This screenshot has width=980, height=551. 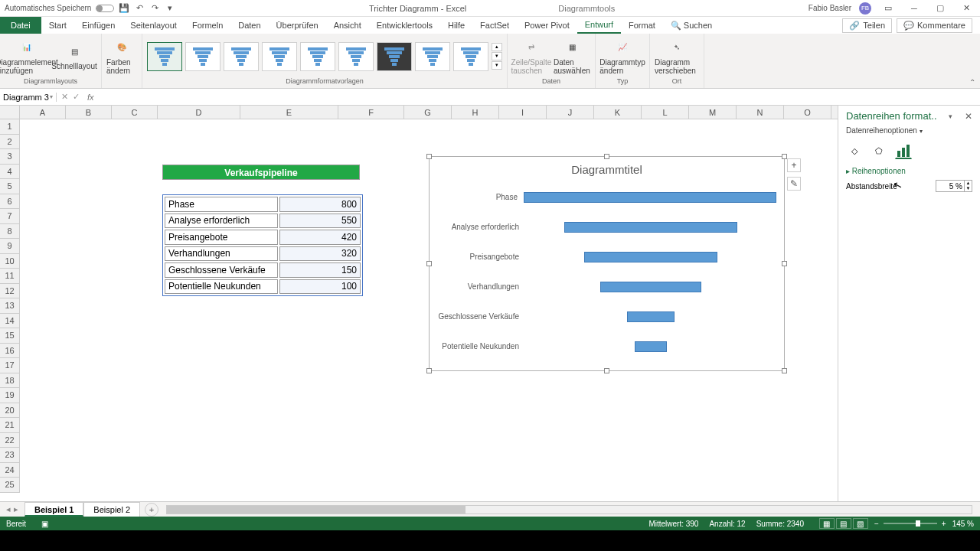 What do you see at coordinates (879, 151) in the screenshot?
I see `effects-icon: ⬠` at bounding box center [879, 151].